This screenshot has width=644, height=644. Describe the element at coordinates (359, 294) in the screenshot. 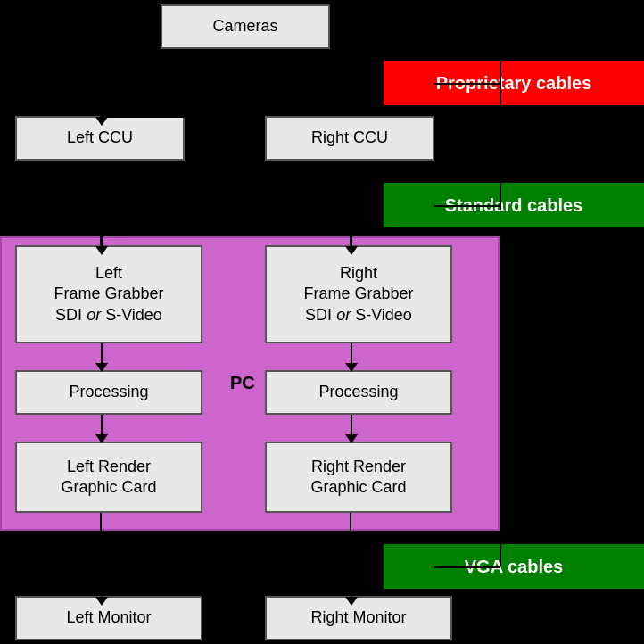

I see `right-frame-grabber-box: RightFrame GrabberSDI or S-Video` at that location.